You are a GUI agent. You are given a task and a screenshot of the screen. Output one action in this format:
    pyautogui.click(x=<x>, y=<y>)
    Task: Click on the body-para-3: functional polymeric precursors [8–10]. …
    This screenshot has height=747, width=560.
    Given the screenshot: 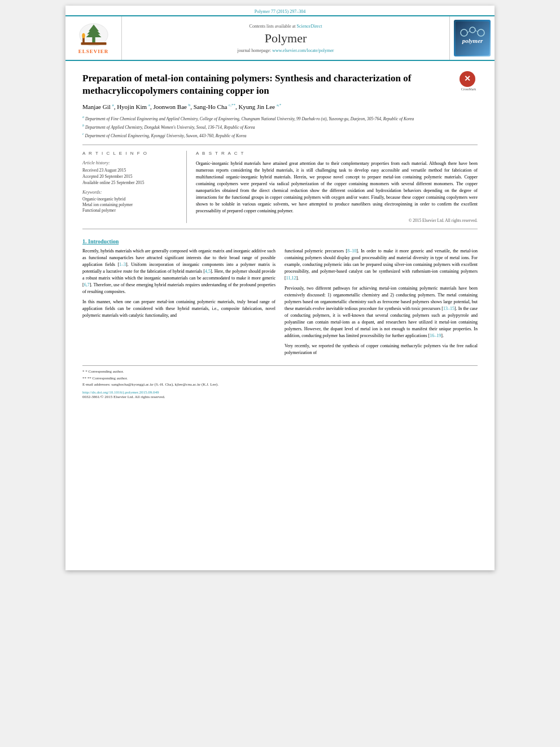 What is the action you would take?
    pyautogui.click(x=381, y=265)
    